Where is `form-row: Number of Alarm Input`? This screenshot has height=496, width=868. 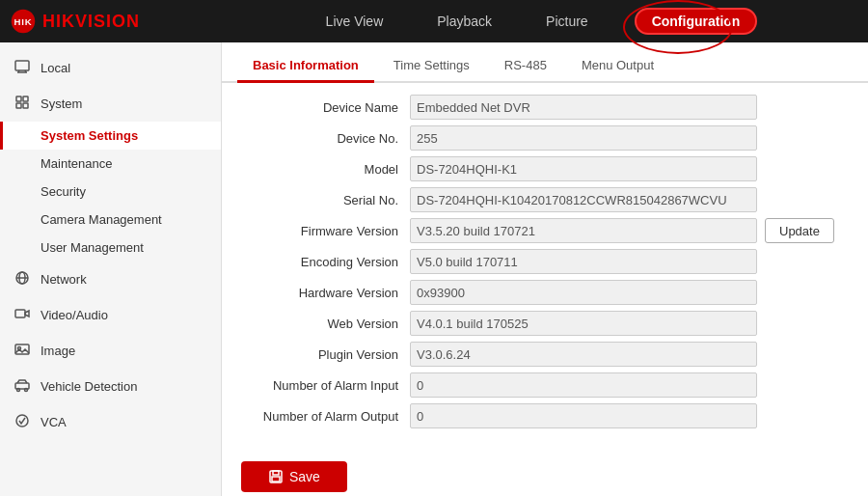
form-row: Number of Alarm Input is located at coordinates (545, 385).